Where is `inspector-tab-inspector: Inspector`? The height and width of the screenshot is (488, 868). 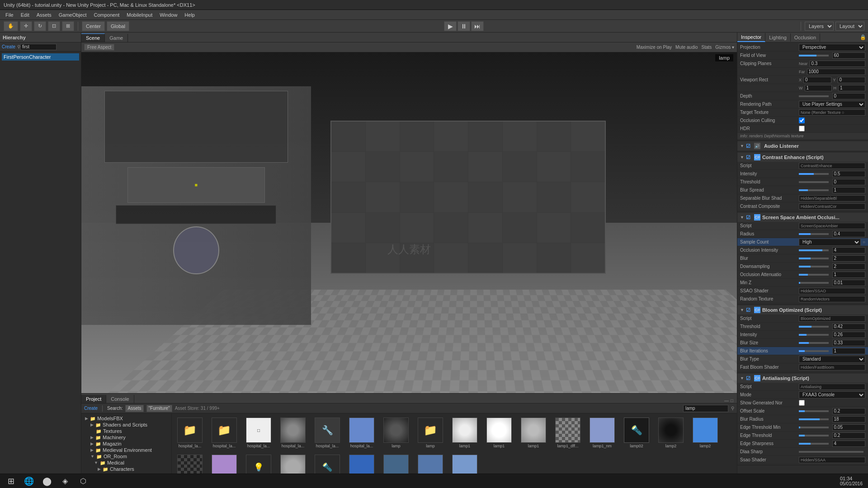 inspector-tab-inspector: Inspector is located at coordinates (751, 38).